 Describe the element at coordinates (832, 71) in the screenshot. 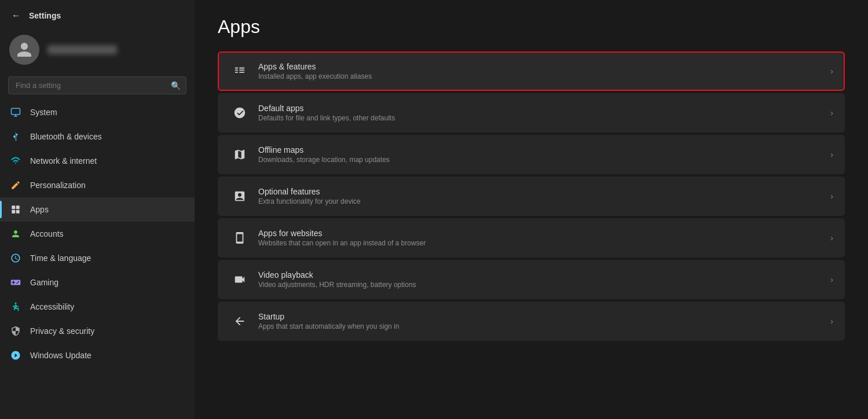

I see `apps-features-chevron: ›` at that location.